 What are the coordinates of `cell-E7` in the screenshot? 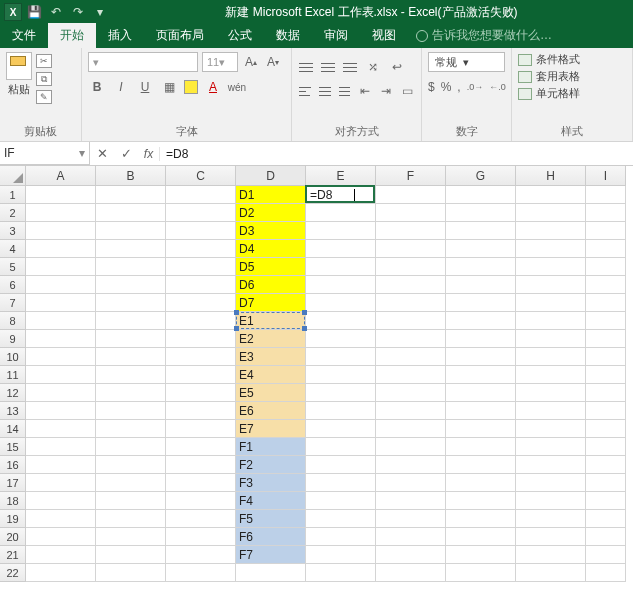 It's located at (341, 303).